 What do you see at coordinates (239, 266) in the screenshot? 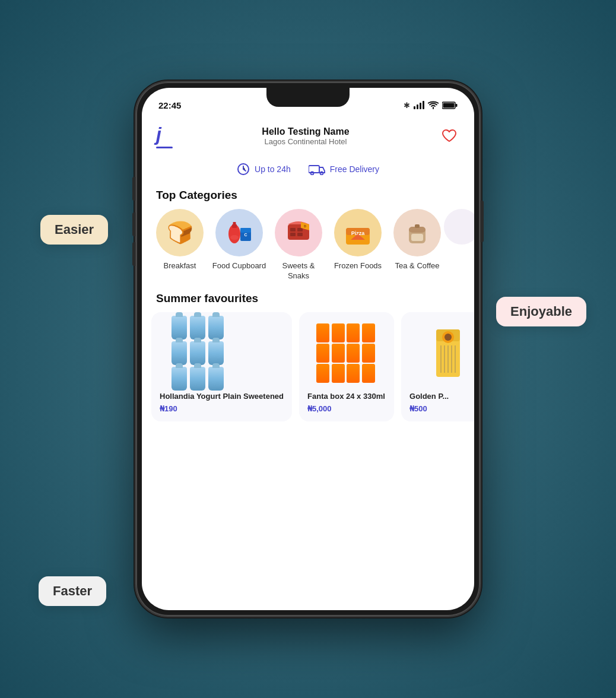
I see `food-cupboard-label: Food Cupboard` at bounding box center [239, 266].